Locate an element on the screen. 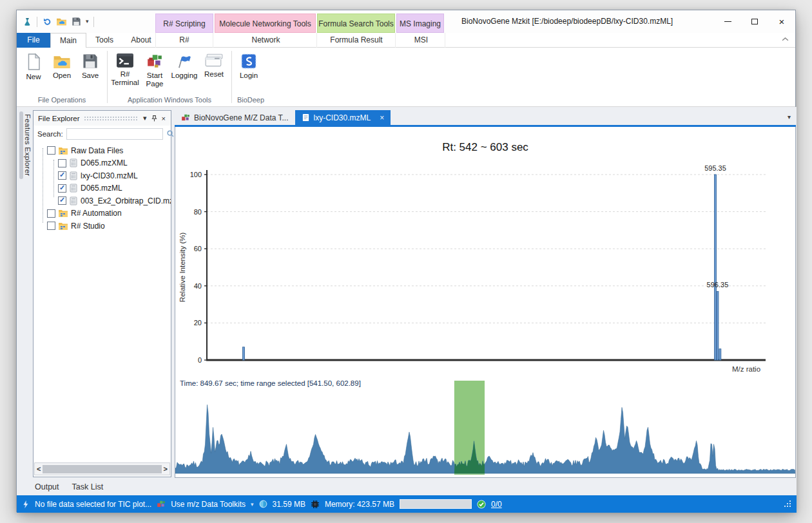  toolkit-icon is located at coordinates (161, 504).